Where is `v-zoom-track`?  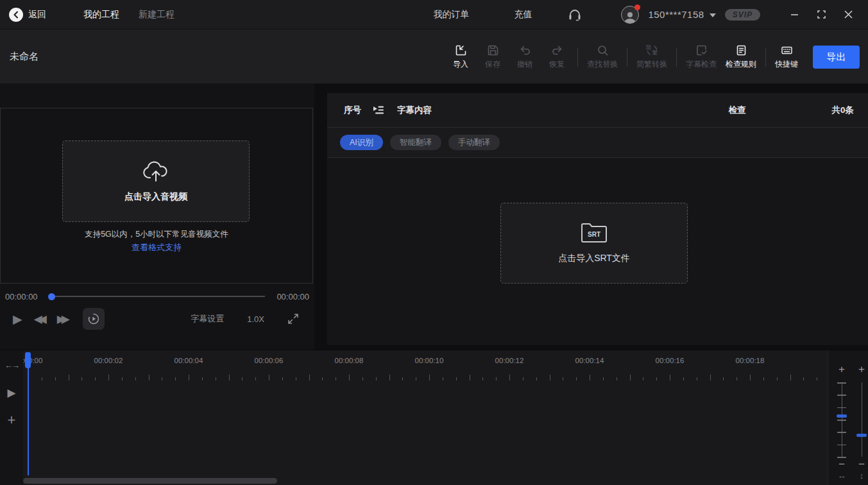 v-zoom-track is located at coordinates (862, 420).